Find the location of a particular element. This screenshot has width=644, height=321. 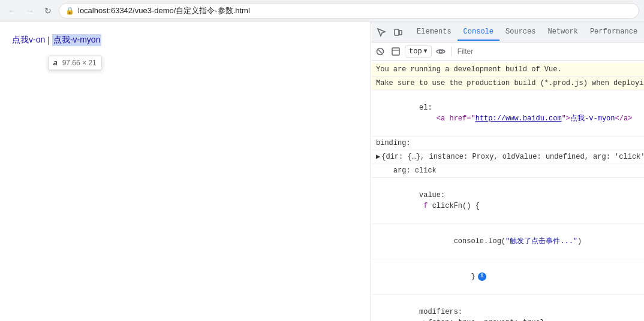

refresh-button: ↻ is located at coordinates (48, 11).